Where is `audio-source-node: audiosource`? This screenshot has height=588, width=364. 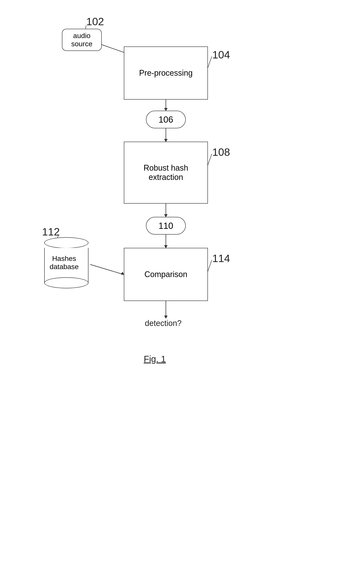
audio-source-node: audiosource is located at coordinates (82, 40).